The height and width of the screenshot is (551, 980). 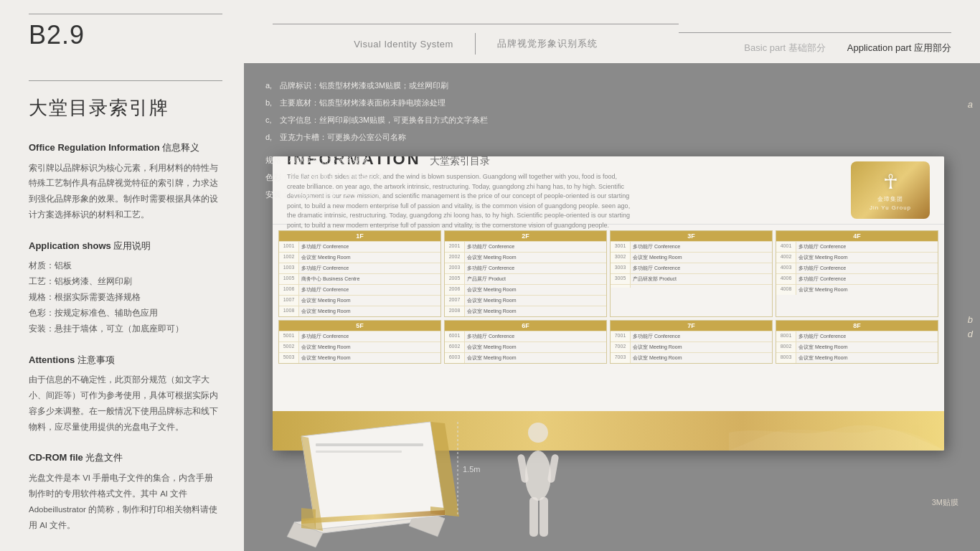 I want to click on floor-header-1f: 1F, so click(x=360, y=236).